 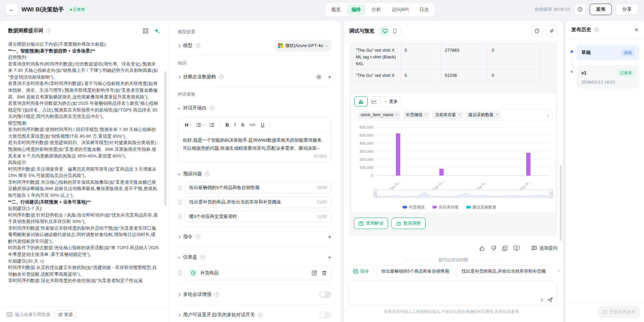 What do you see at coordinates (258, 217) in the screenshot?
I see `preset-question-input: 哪3个供应商交货最准时11/50` at bounding box center [258, 217].